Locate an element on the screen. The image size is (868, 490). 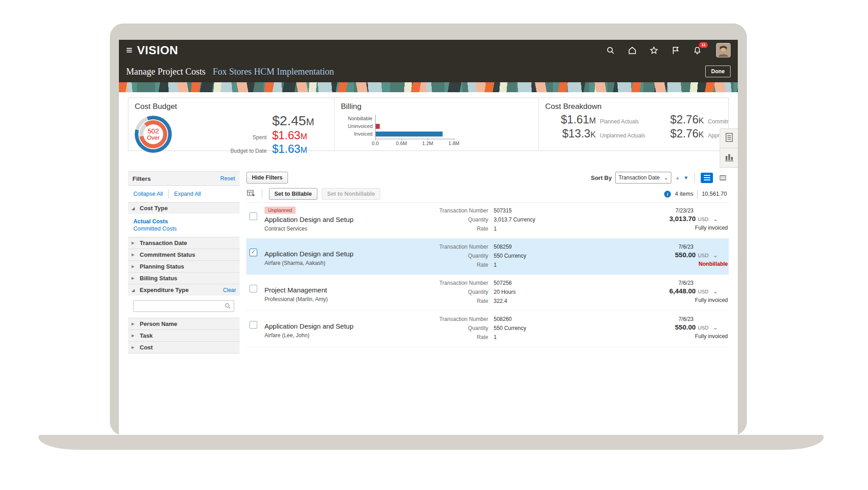
filter-section-transaction-date: ▶Transaction Date is located at coordinates (184, 243).